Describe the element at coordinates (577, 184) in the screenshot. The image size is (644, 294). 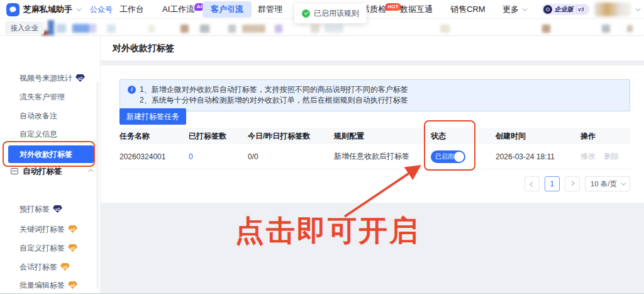
I see `pagination: 1 10 条/页` at that location.